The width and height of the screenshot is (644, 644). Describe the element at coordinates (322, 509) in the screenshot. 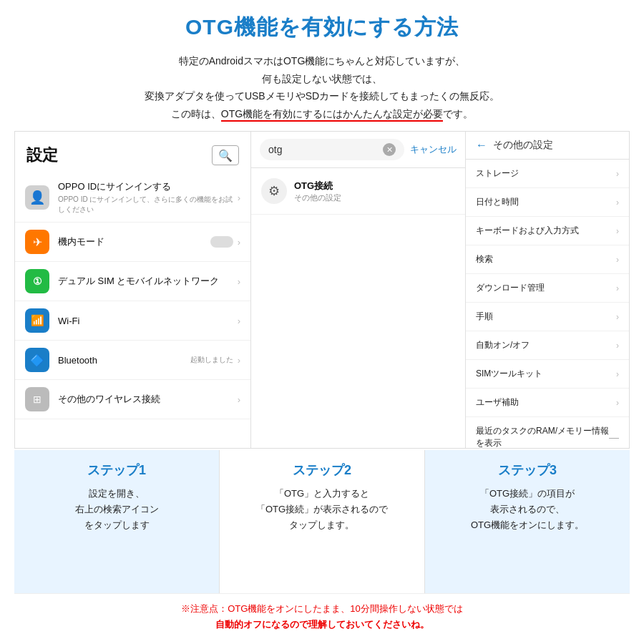

I see `step2-desc: 「OTG」と入力すると「OTG接続」が表示されるのでタップします。` at that location.